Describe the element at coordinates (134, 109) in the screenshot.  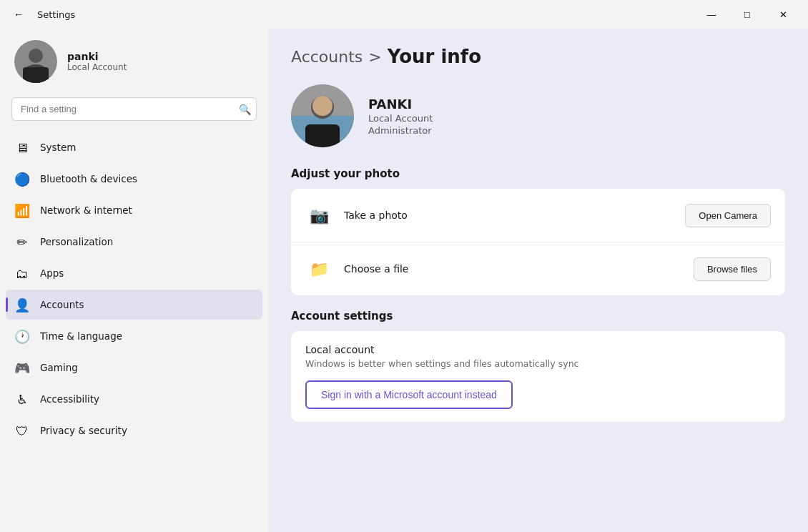
I see `search-input` at that location.